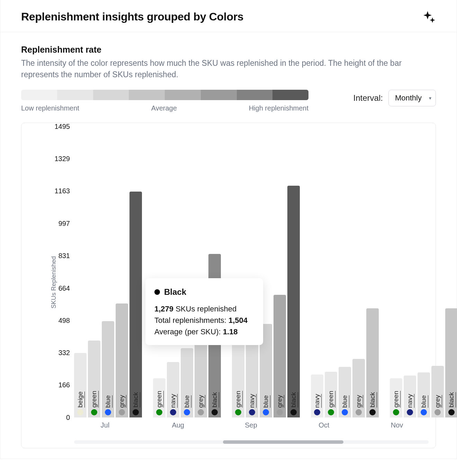 This screenshot has width=457, height=476. I want to click on sparkle-icon, so click(429, 17).